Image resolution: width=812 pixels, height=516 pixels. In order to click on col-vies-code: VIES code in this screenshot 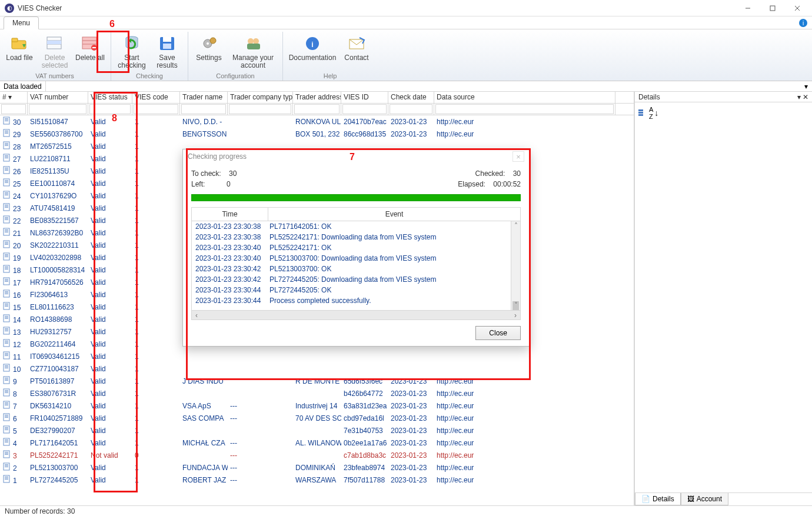, I will do `click(157, 98)`.